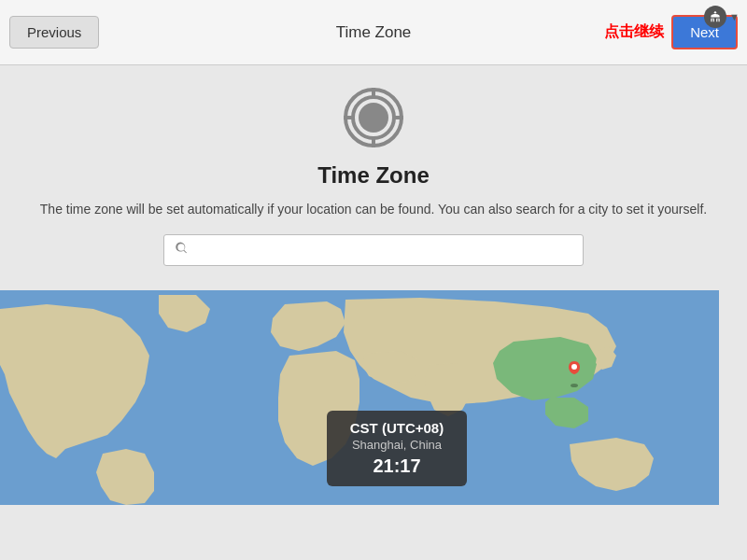  What do you see at coordinates (734, 17) in the screenshot?
I see `dropdown-arrow: ▼` at bounding box center [734, 17].